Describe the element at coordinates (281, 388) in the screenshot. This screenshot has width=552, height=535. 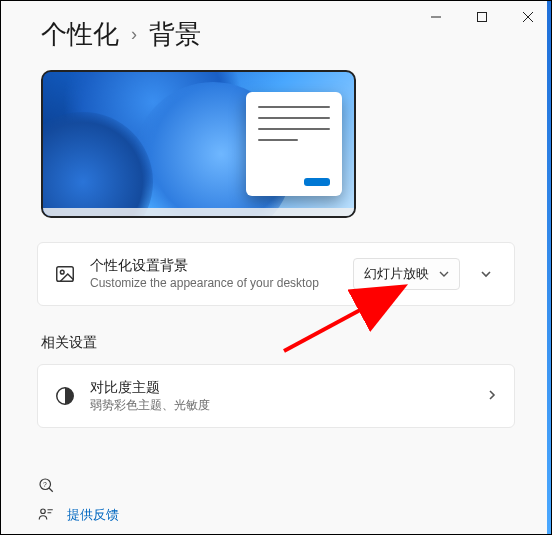
I see `contrast-title: 对比度主题` at that location.